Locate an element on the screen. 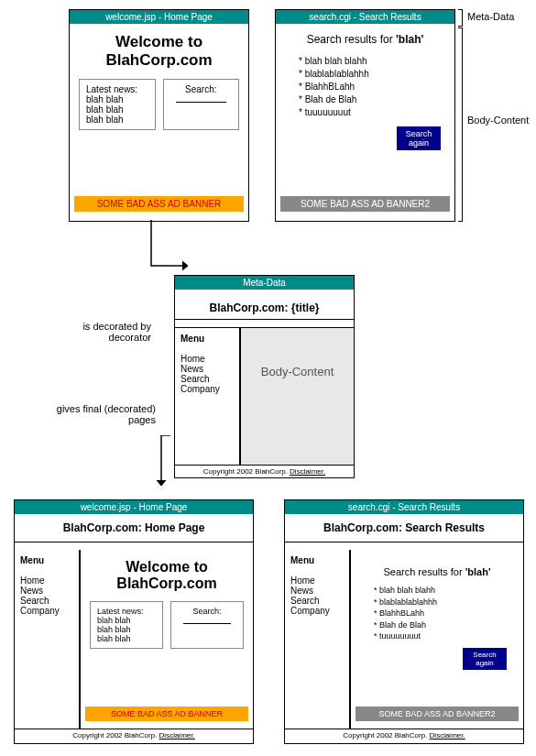 The width and height of the screenshot is (536, 756). body-label: Body-Content is located at coordinates (498, 120).